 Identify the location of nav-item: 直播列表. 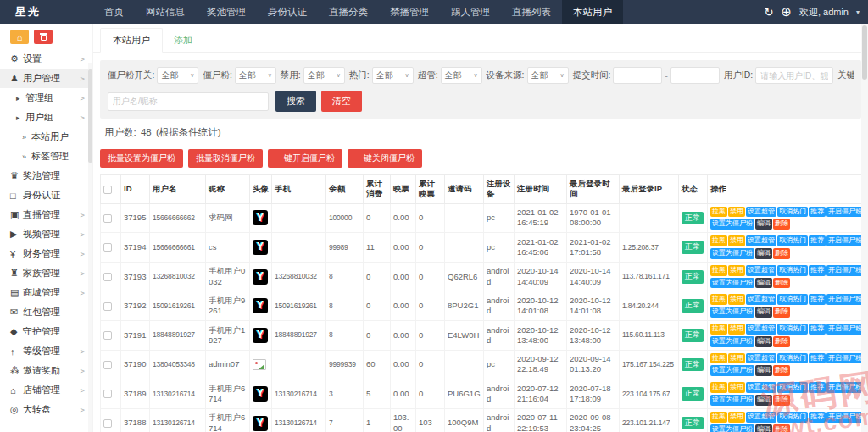
(531, 12).